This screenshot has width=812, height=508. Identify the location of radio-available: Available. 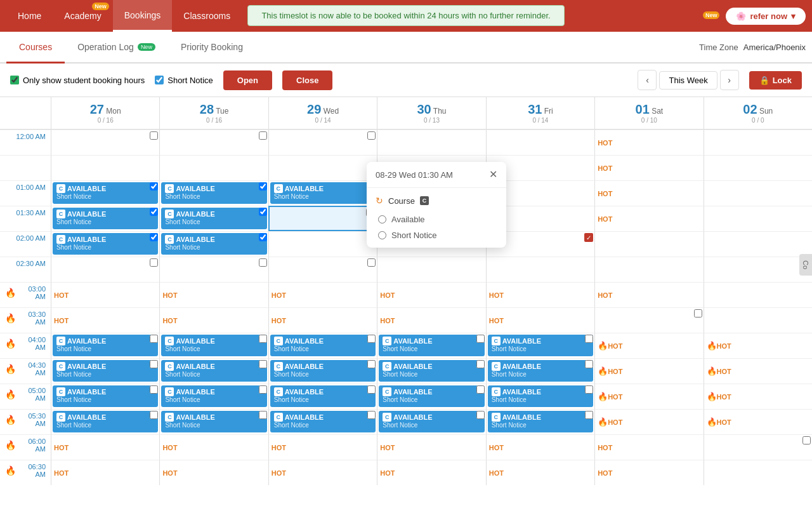
(438, 220).